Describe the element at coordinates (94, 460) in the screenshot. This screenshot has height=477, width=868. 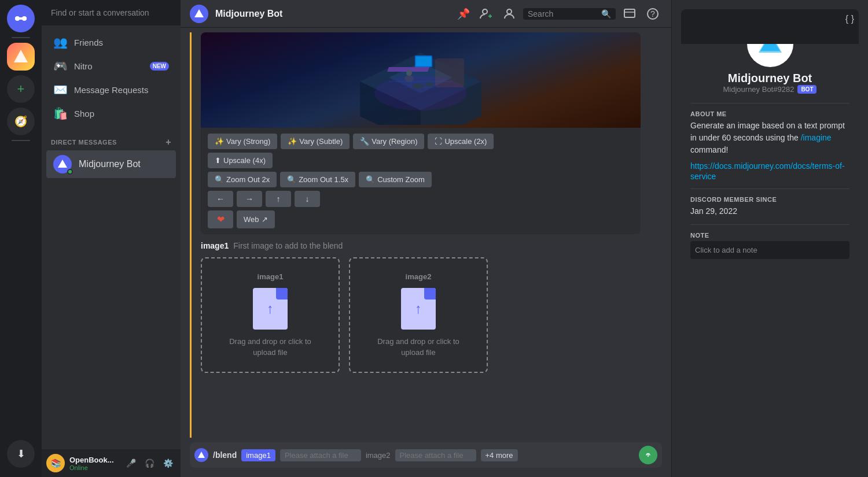
I see `username: OpenBook...` at that location.